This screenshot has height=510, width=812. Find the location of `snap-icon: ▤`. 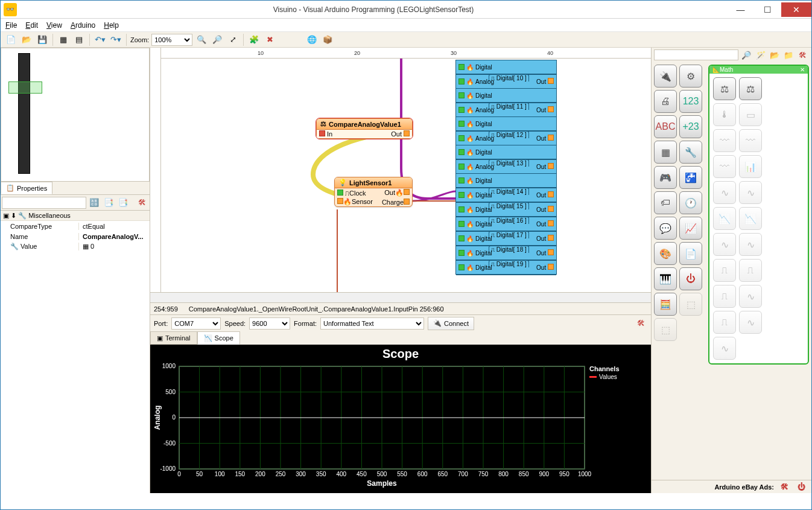

snap-icon: ▤ is located at coordinates (79, 40).